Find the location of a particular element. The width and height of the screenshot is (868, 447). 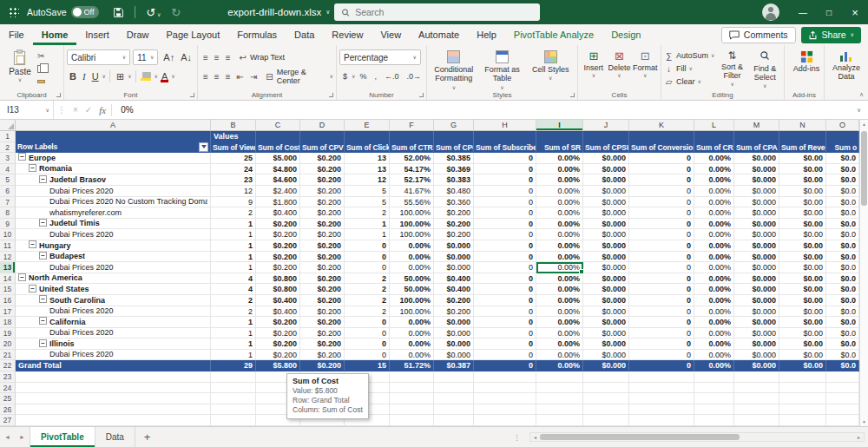

cell-F24 is located at coordinates (411, 389).